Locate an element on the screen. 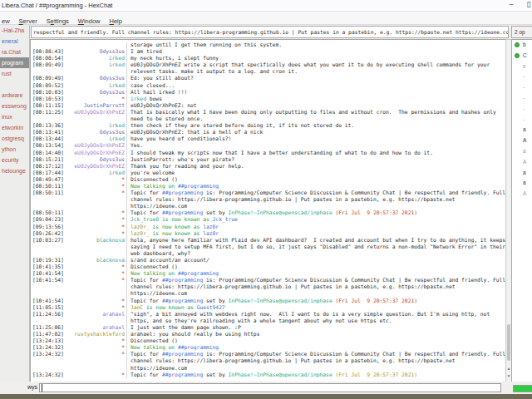  chat-line: [08:50:11]*Topic for ##programming set b… is located at coordinates (268, 213).